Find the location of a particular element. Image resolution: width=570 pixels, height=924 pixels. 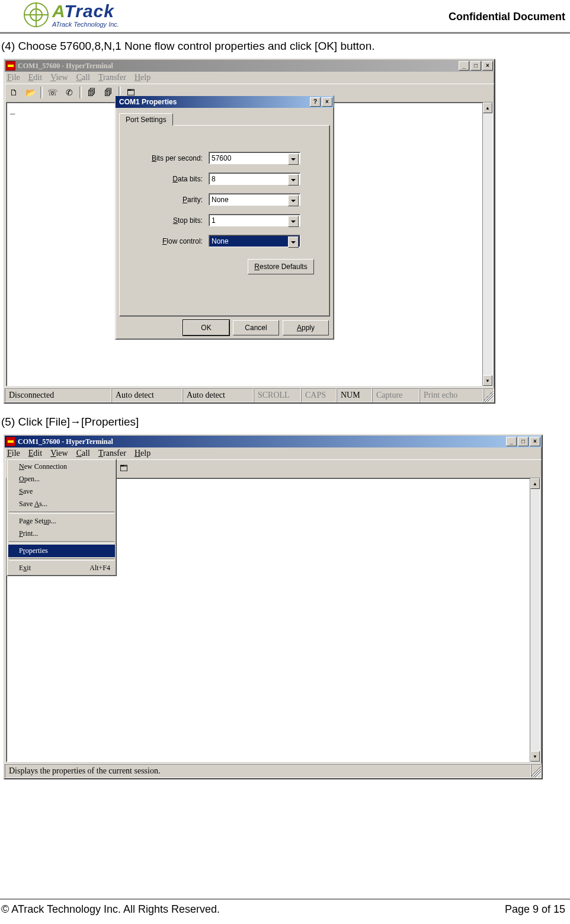

logo-target-icon is located at coordinates (36, 15).